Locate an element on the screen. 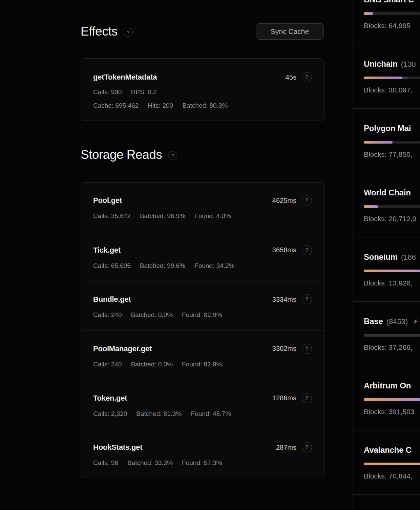 This screenshot has height=510, width=420. chain-name: BNB Smart C is located at coordinates (389, 2).